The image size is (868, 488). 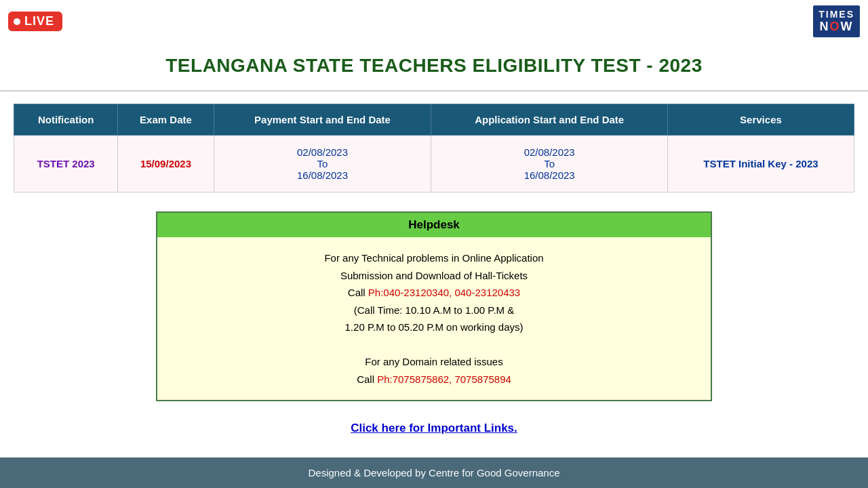 I want to click on col-exam-date: Exam Date, so click(x=165, y=120).